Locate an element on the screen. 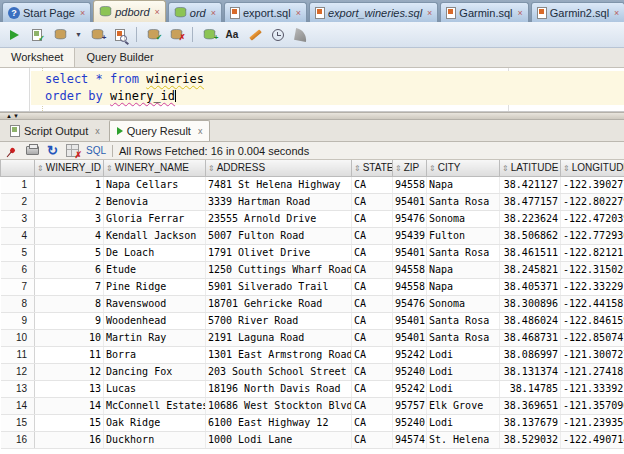 The height and width of the screenshot is (454, 624). cell-longitude: -121.357096 is located at coordinates (592, 406).